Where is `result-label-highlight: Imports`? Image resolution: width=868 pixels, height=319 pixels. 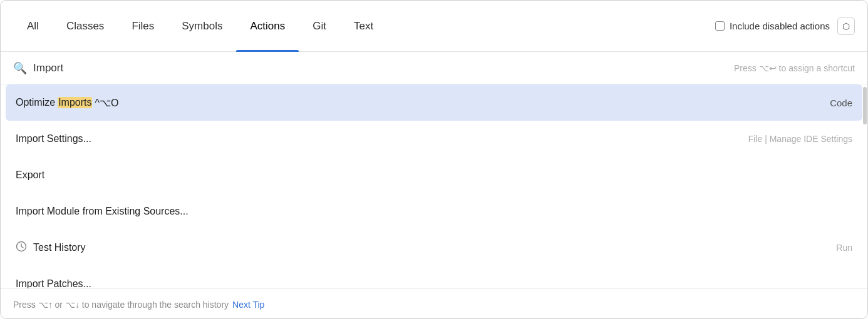 result-label-highlight: Imports is located at coordinates (75, 103).